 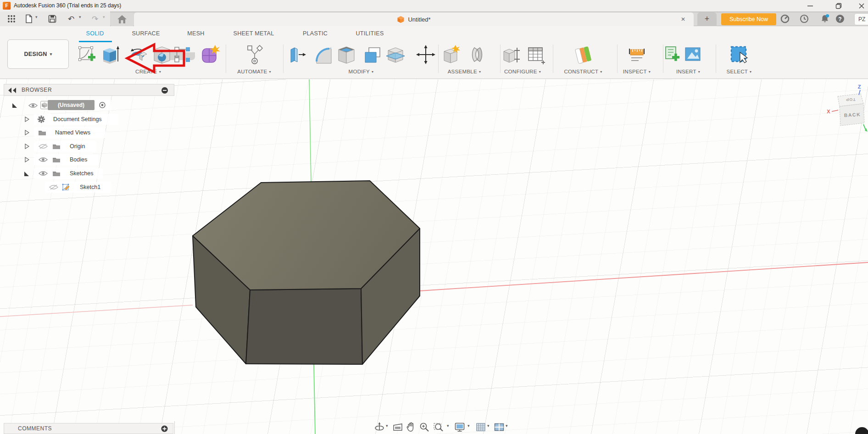 I want to click on save-icon, so click(x=52, y=19).